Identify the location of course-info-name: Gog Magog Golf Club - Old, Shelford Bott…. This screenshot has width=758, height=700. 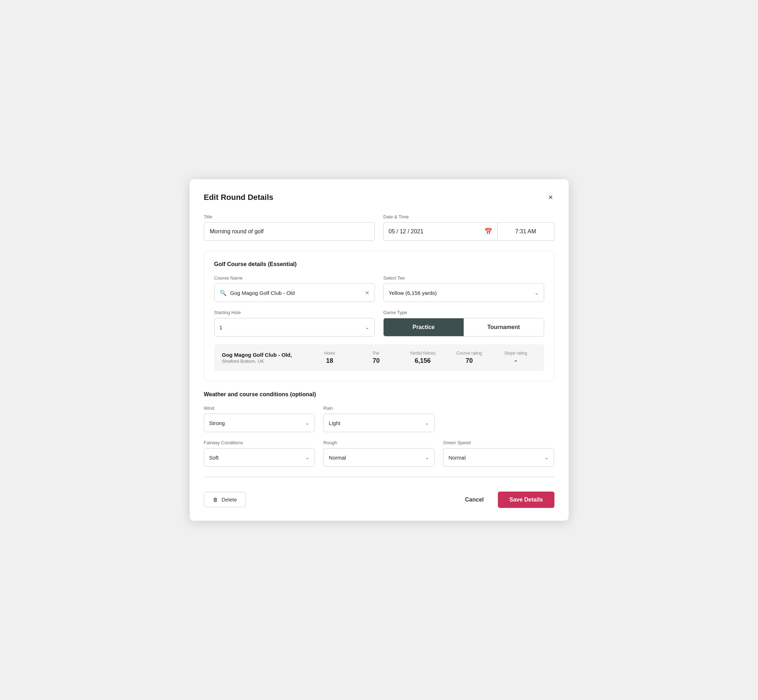
(263, 358).